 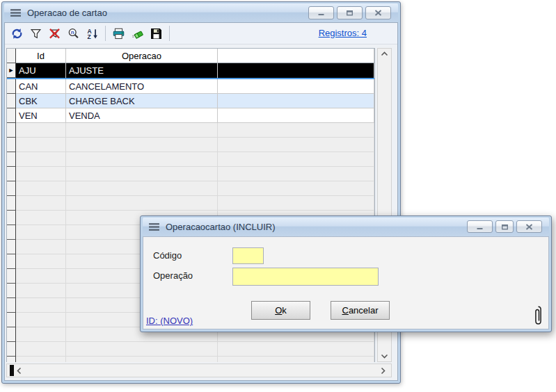 What do you see at coordinates (170, 321) in the screenshot?
I see `id-novo-link: ID: (NOVO)` at bounding box center [170, 321].